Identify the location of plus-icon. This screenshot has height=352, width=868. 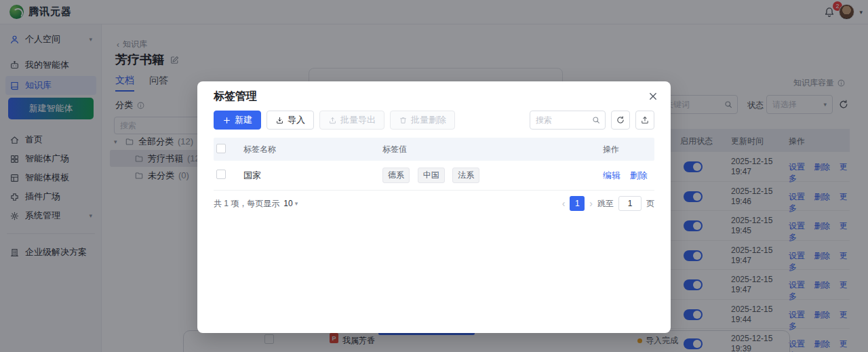
(226, 121).